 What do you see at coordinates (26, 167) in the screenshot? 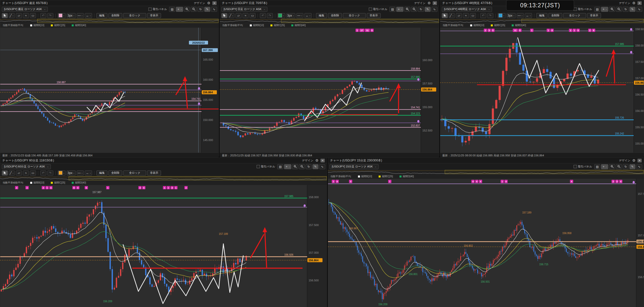
I see `symbol-timeframe-select: [USD/JPY] 60分足 ローソク ASK⌄` at bounding box center [26, 167].